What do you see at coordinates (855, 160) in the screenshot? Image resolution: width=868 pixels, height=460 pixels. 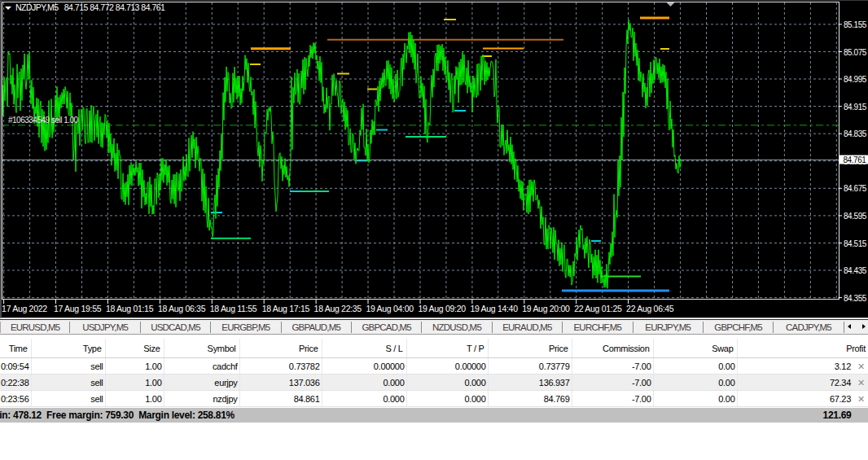 I see `svg-text: 84.761` at bounding box center [855, 160].